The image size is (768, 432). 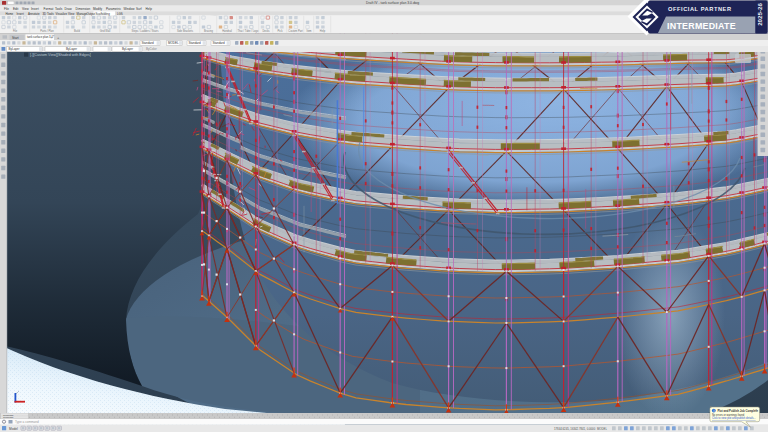 I want to click on svg-text: Item, so click(x=308, y=31).